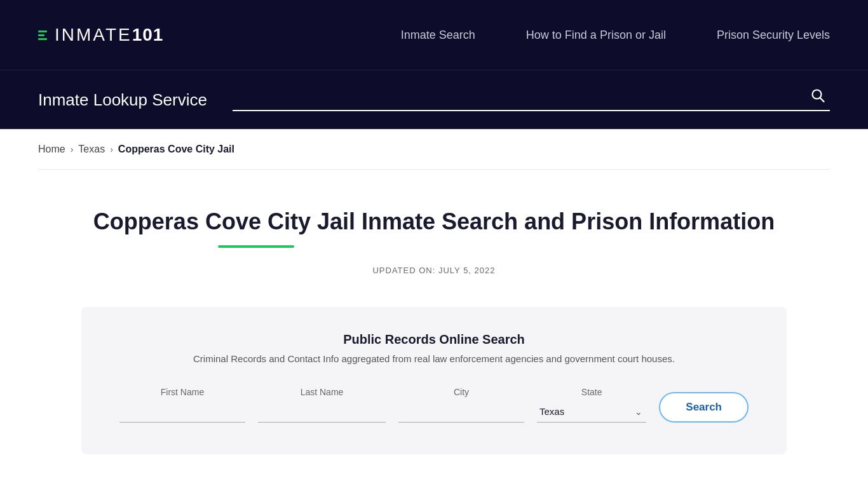 The image size is (868, 488). What do you see at coordinates (592, 412) in the screenshot?
I see `state-select-wrapper: AlabamaAlaskaArizonaArkansasCaliforniaCo…` at bounding box center [592, 412].